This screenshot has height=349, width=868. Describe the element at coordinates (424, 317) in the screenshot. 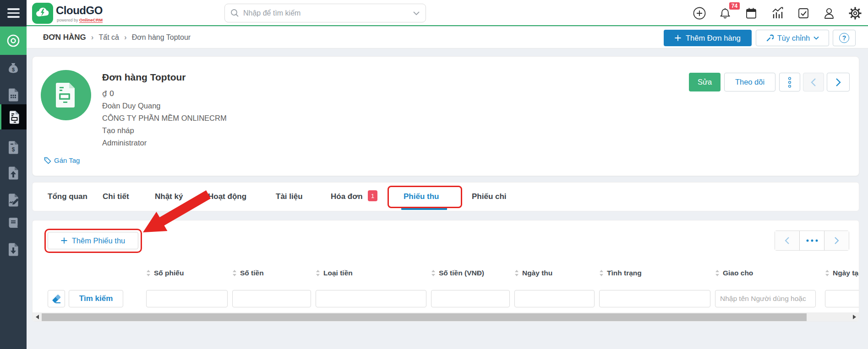

I see `scrollbar-thumb` at that location.